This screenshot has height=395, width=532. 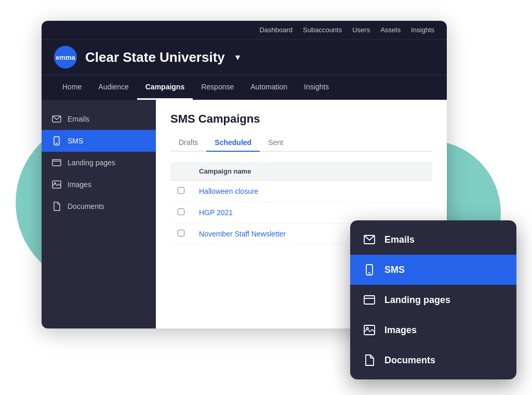 I want to click on sidebar-item-documents: Documents, so click(x=99, y=206).